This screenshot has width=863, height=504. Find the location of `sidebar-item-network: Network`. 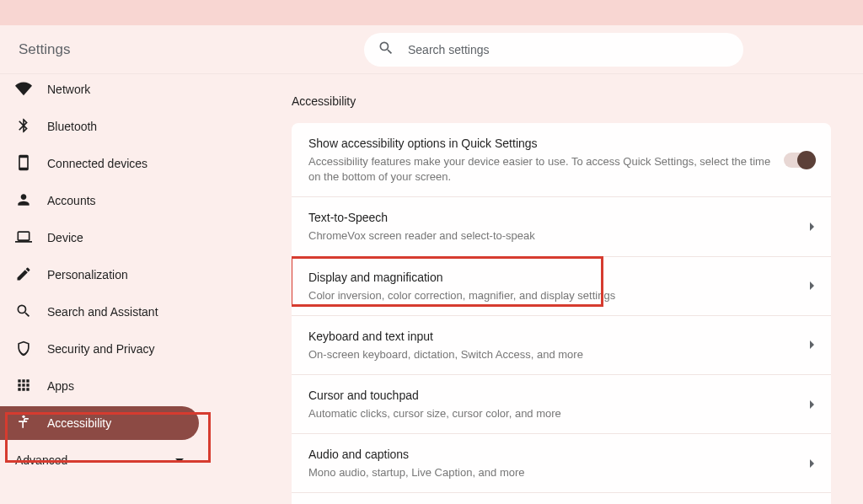

sidebar-item-network: Network is located at coordinates (99, 90).